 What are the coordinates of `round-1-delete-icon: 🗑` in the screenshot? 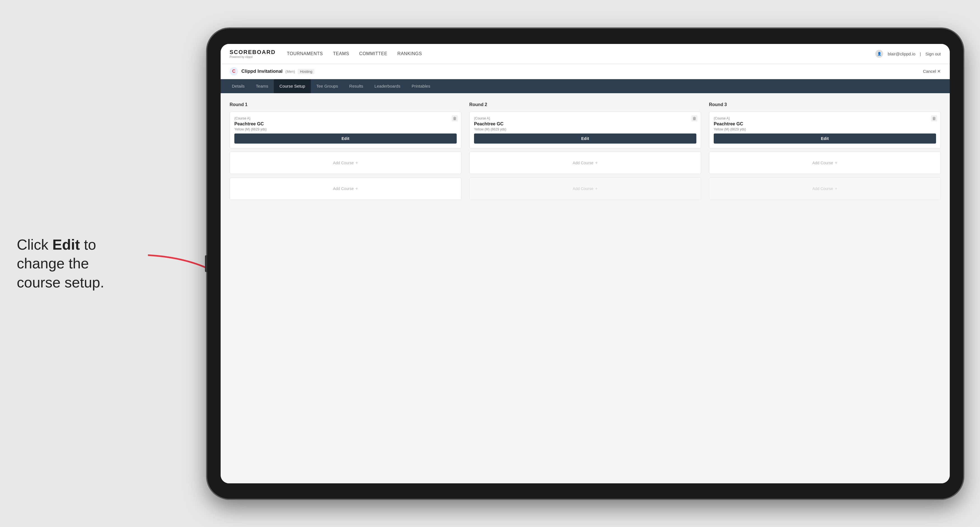 It's located at (455, 118).